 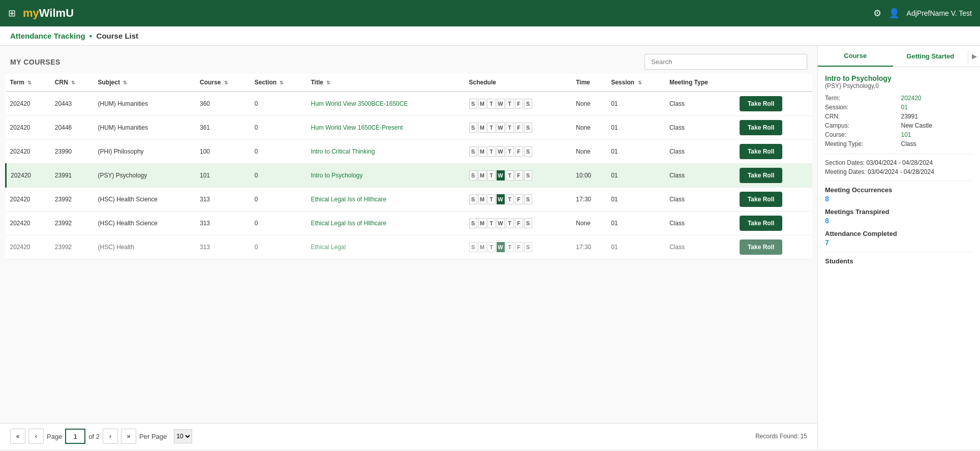 I want to click on cell-meeting-type: Class, so click(x=700, y=199).